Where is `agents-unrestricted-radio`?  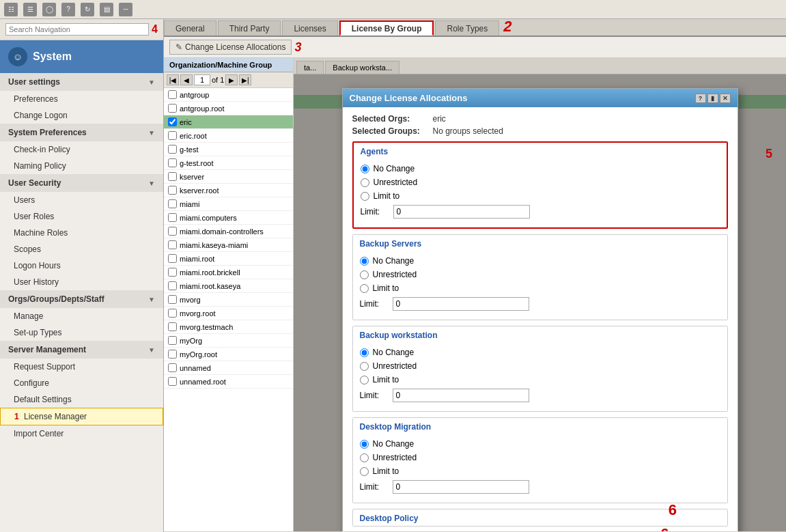 agents-unrestricted-radio is located at coordinates (365, 183).